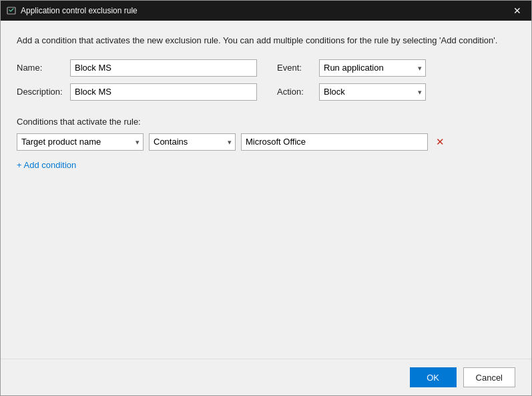 The height and width of the screenshot is (396, 532). What do you see at coordinates (11, 11) in the screenshot?
I see `app-icon` at bounding box center [11, 11].